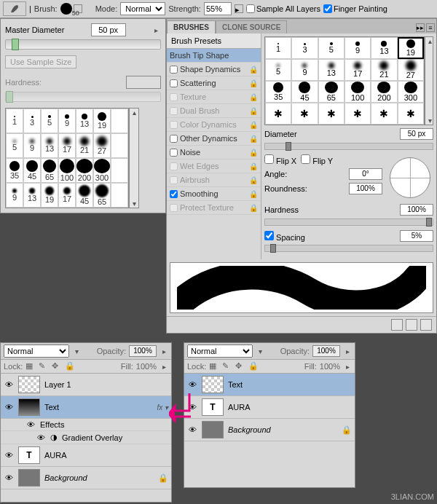 This screenshot has width=437, height=504. What do you see at coordinates (102, 170) in the screenshot?
I see `brush-preset-cell: 300` at bounding box center [102, 170].